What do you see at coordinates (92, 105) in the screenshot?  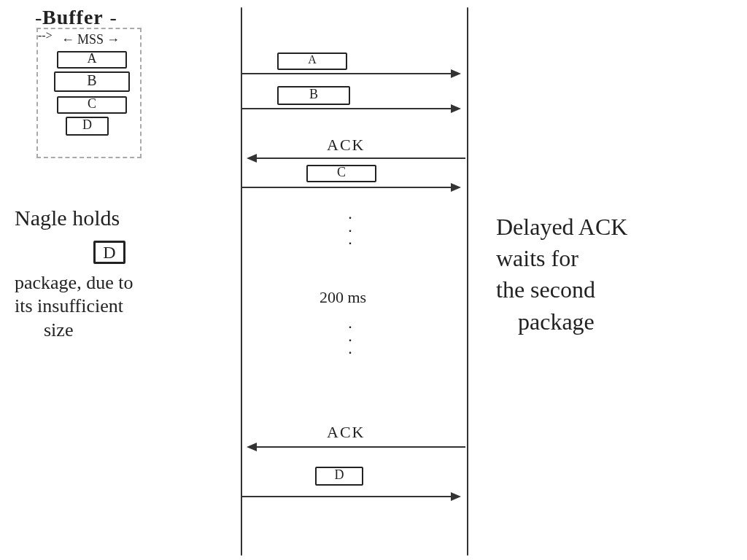 I see `buffer-item-c: C` at bounding box center [92, 105].